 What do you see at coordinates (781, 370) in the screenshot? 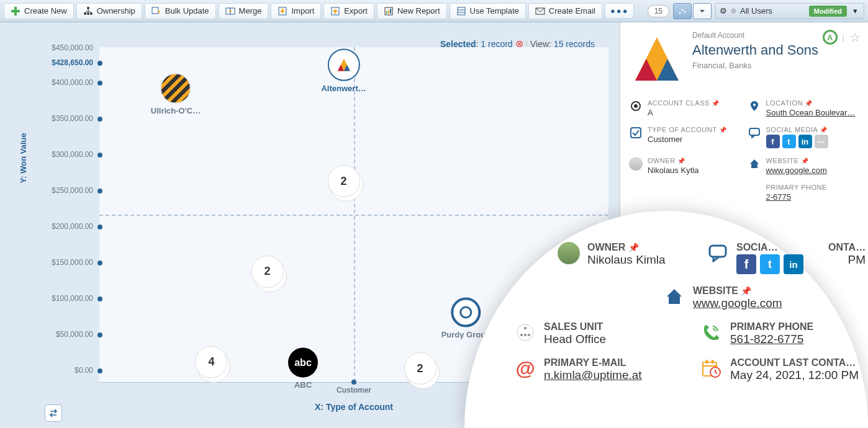
I see `zoom-last-contact: ACCOUNT LAST CONTA…May 24, 2021, 12:00 P…` at bounding box center [781, 370].